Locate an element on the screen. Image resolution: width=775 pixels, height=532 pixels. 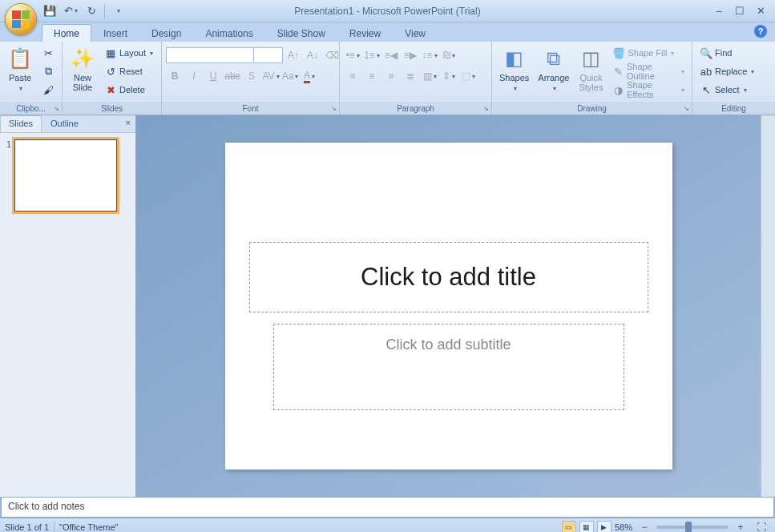
text-direction-icon: ₪ is located at coordinates (447, 55).